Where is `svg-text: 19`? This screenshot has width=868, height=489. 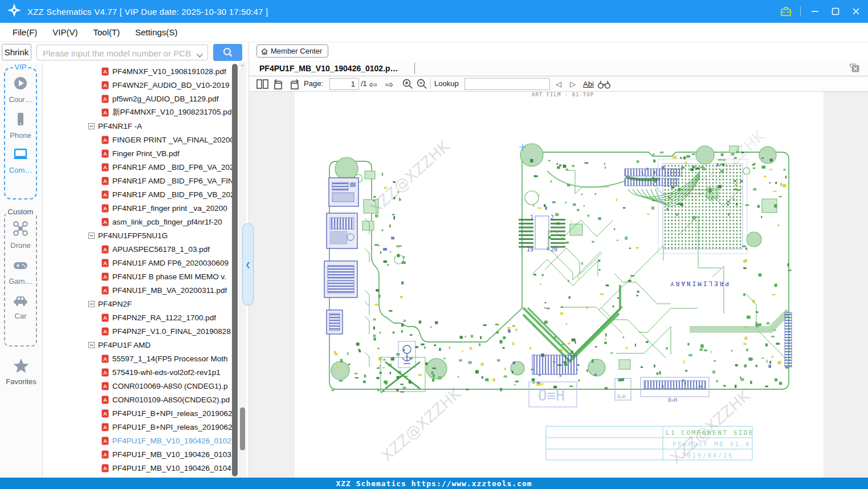
svg-text: 19 is located at coordinates (530, 250).